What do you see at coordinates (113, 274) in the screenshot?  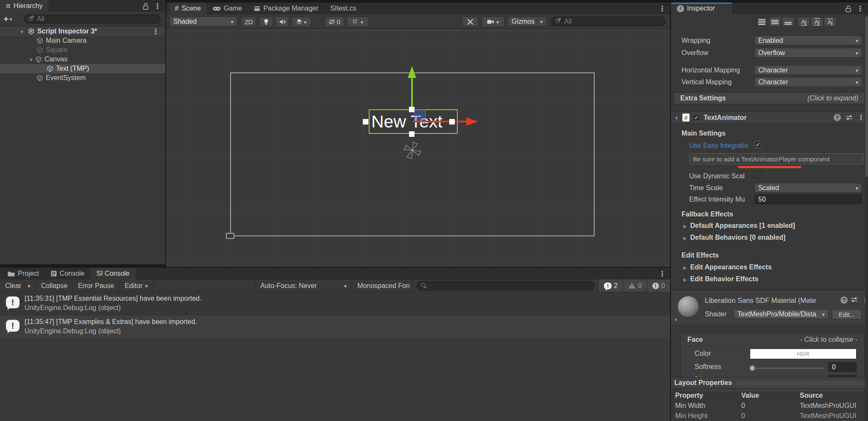 I see `tab-si-console: SI Console` at bounding box center [113, 274].